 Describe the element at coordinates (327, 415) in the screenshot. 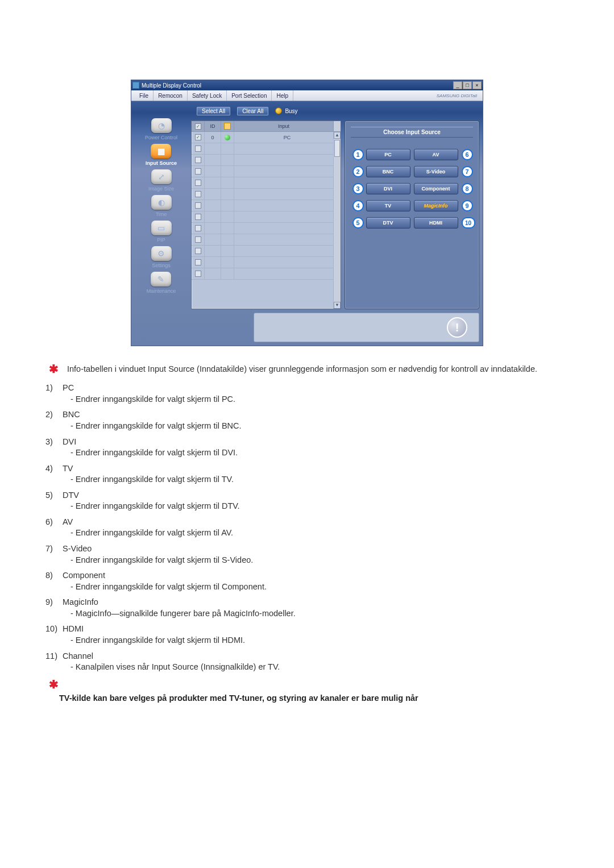

I see `list-title: BNC` at that location.